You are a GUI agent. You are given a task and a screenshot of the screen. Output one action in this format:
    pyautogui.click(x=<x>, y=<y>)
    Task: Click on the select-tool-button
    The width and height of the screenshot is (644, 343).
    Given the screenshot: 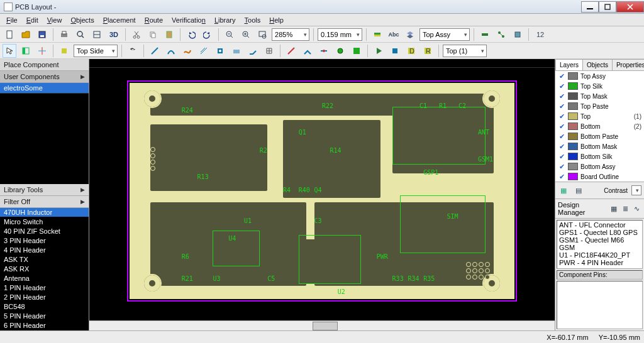 What is the action you would take?
    pyautogui.click(x=9, y=51)
    